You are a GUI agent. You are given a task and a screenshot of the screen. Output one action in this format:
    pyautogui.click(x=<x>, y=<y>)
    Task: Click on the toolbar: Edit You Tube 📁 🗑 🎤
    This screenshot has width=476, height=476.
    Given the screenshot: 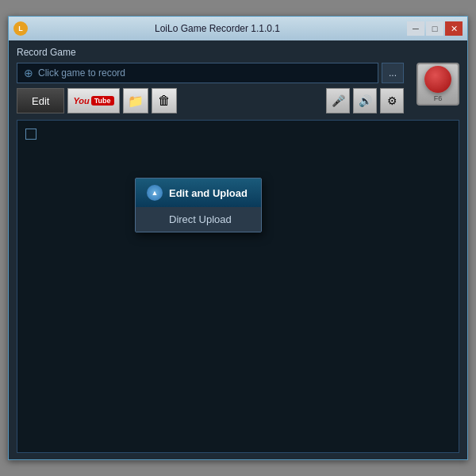 What is the action you would take?
    pyautogui.click(x=210, y=101)
    